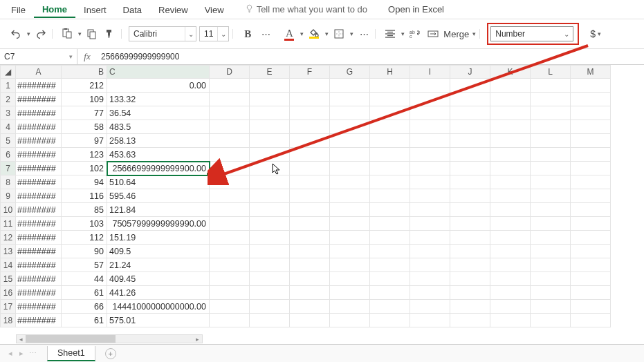 The image size is (644, 362). What do you see at coordinates (230, 127) in the screenshot?
I see `cell-D4` at bounding box center [230, 127].